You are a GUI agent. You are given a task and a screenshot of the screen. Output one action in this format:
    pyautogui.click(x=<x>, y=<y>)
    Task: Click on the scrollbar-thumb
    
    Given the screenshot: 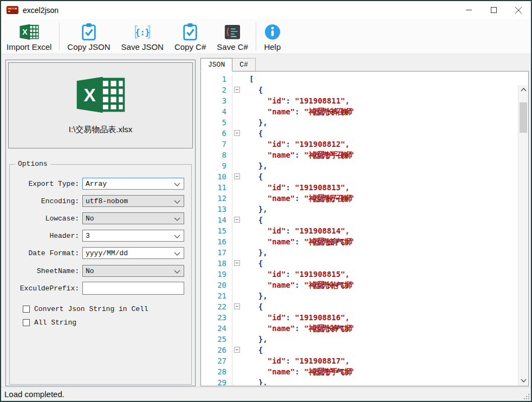 What is the action you would take?
    pyautogui.click(x=523, y=118)
    